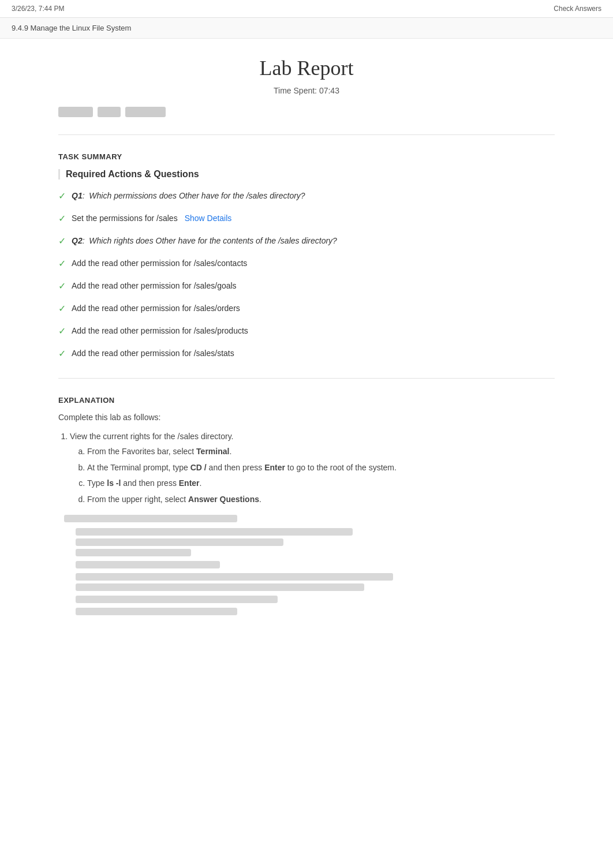  What do you see at coordinates (306, 353) in the screenshot?
I see `task-item-stats: ✓ Add the read other permission for /sal…` at bounding box center [306, 353].